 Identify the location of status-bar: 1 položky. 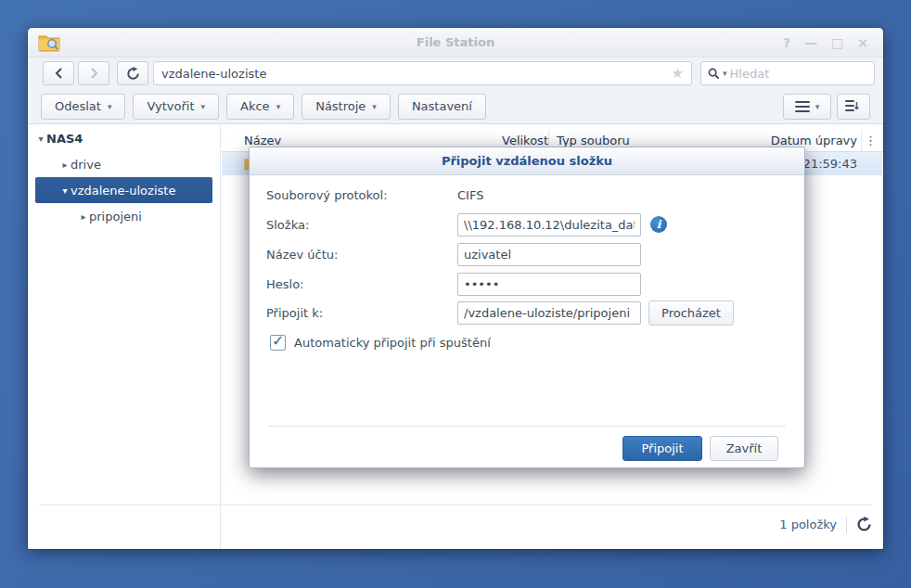
(456, 523).